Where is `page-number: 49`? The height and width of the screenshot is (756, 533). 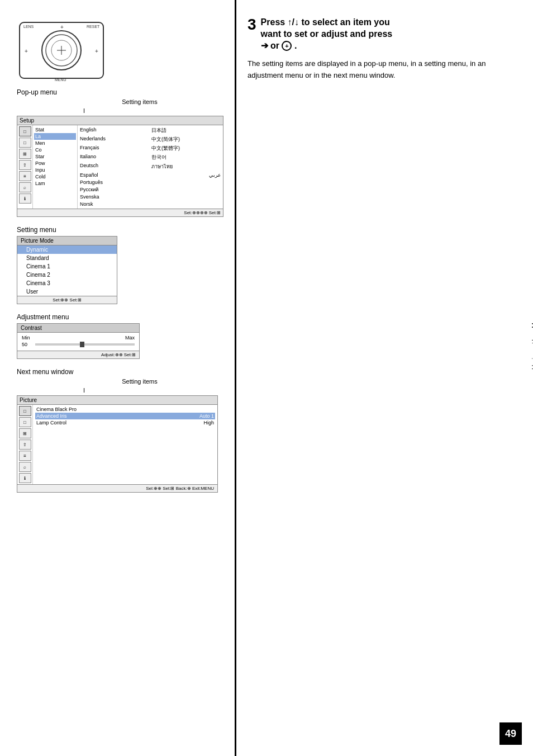
page-number: 49 is located at coordinates (511, 734).